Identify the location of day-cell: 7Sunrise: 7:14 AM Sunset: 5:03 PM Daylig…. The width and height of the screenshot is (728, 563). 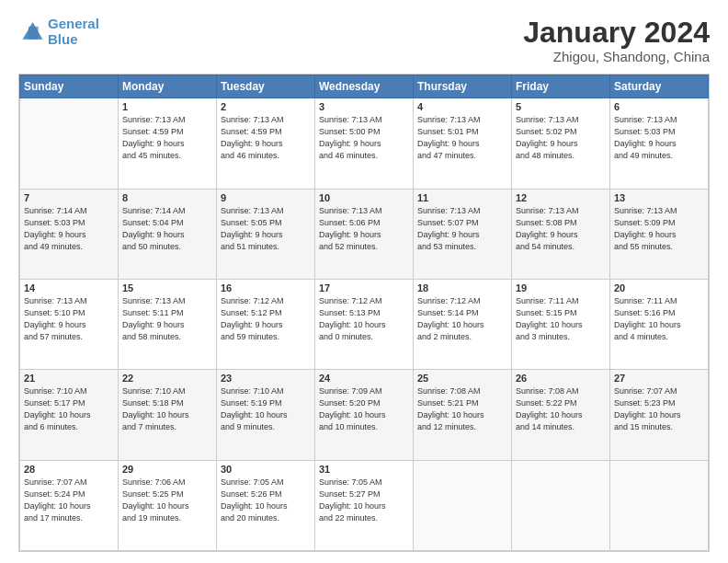
(70, 234).